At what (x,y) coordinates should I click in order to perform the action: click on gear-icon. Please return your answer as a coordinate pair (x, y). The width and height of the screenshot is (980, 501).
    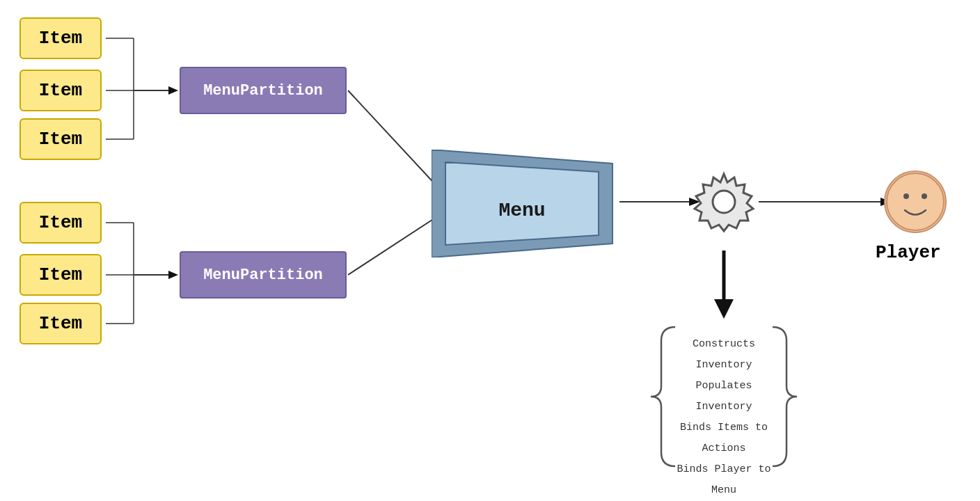
    Looking at the image, I should click on (724, 202).